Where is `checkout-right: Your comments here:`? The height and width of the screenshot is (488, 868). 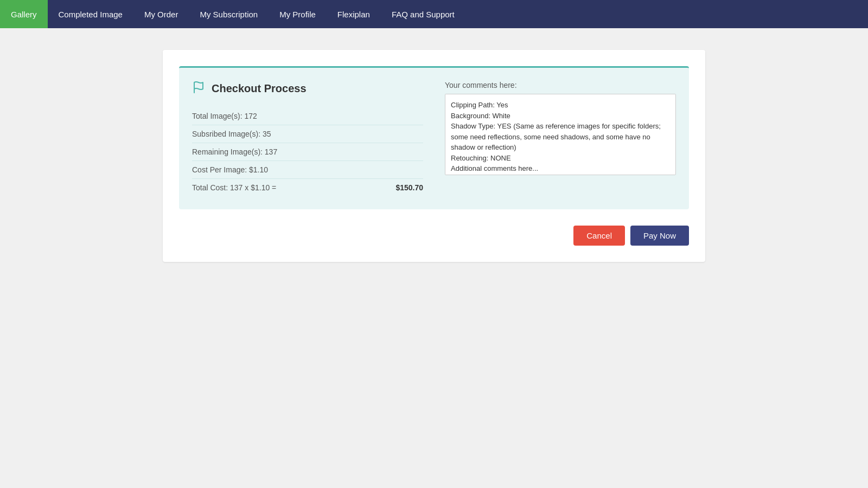 checkout-right: Your comments here: is located at coordinates (560, 139).